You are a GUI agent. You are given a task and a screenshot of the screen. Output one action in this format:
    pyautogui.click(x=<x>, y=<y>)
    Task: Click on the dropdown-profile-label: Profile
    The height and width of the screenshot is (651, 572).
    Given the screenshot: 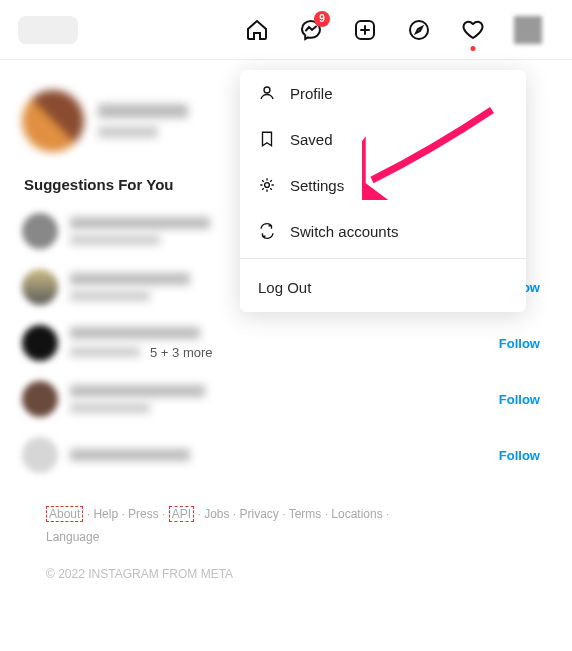 What is the action you would take?
    pyautogui.click(x=312, y=94)
    